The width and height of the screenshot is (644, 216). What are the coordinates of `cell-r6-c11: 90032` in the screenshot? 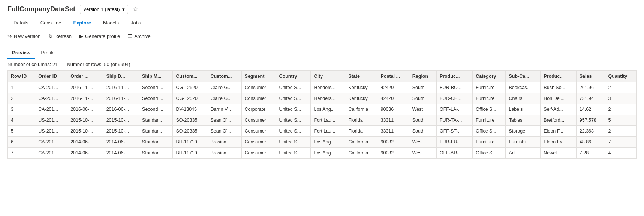 It's located at (393, 142).